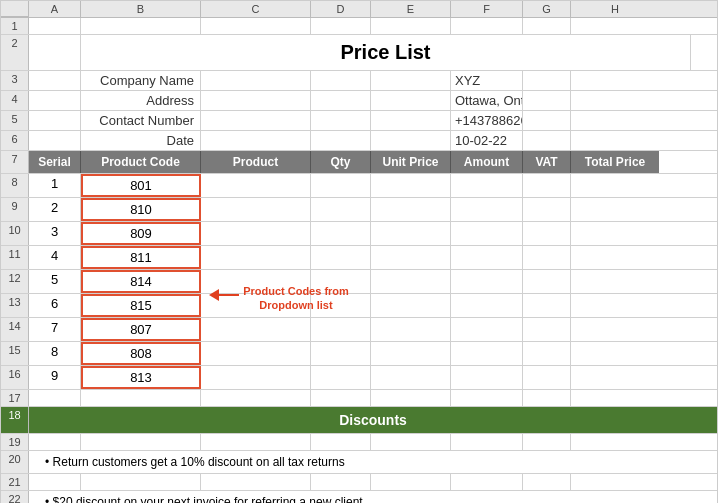 The height and width of the screenshot is (503, 718). Describe the element at coordinates (615, 442) in the screenshot. I see `cell-h19` at that location.